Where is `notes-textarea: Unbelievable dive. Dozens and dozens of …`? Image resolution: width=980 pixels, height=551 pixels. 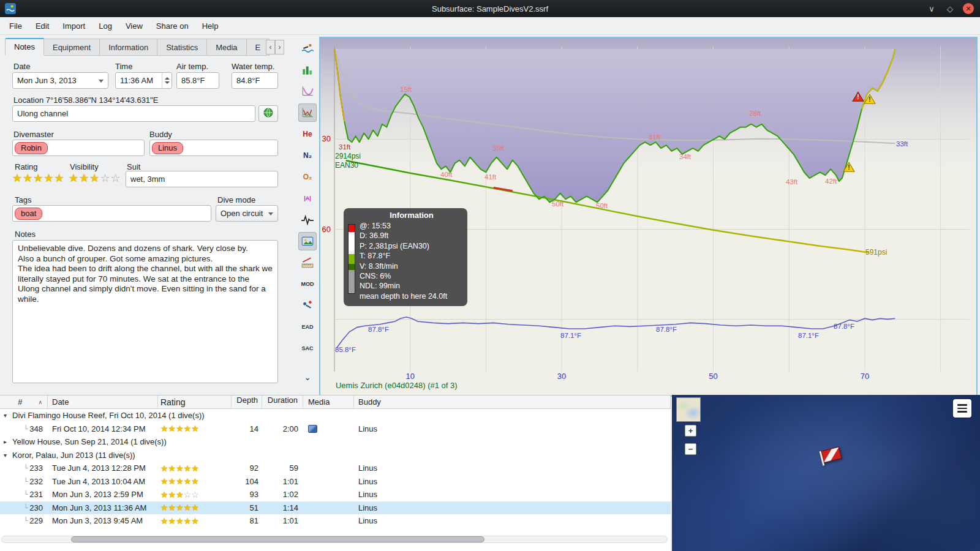 notes-textarea: Unbelievable dive. Dozens and dozens of … is located at coordinates (145, 312).